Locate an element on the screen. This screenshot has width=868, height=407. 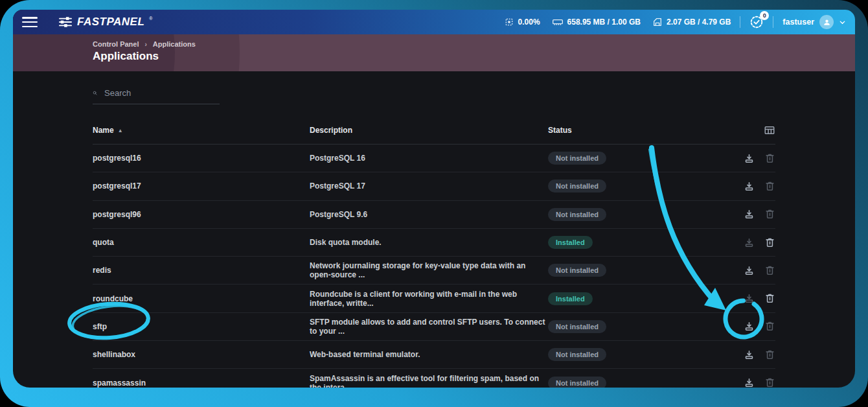
resource-stats: 0.00% 658.95 MB / 1.00 GB 2.07 GB / is located at coordinates (618, 22).